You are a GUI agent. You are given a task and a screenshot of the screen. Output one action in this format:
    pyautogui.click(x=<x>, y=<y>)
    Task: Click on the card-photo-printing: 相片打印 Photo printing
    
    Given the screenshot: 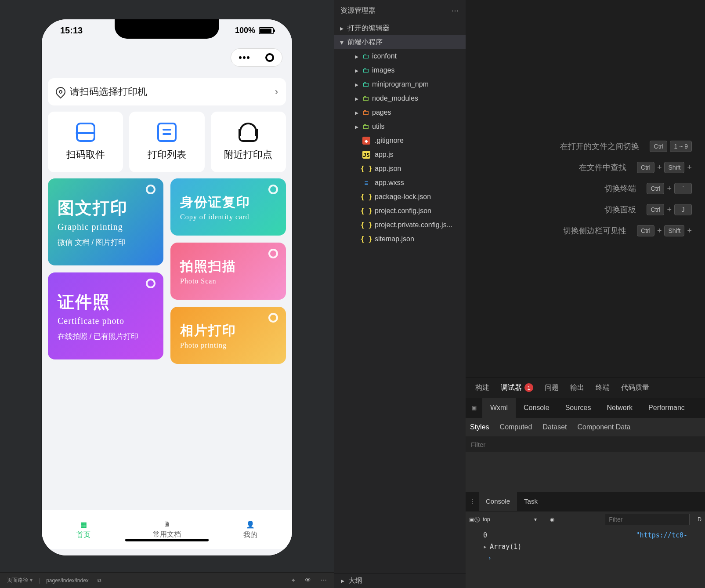 What is the action you would take?
    pyautogui.click(x=228, y=335)
    